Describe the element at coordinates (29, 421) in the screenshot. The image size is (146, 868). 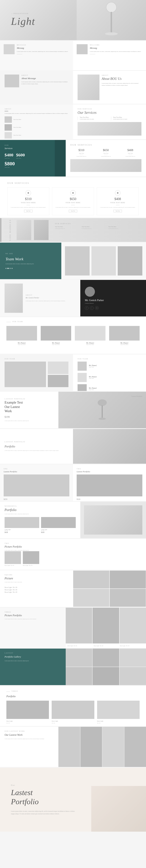
I see `portfolio-desc: Lorem ipsum dolor sit amet, consectetur …` at that location.